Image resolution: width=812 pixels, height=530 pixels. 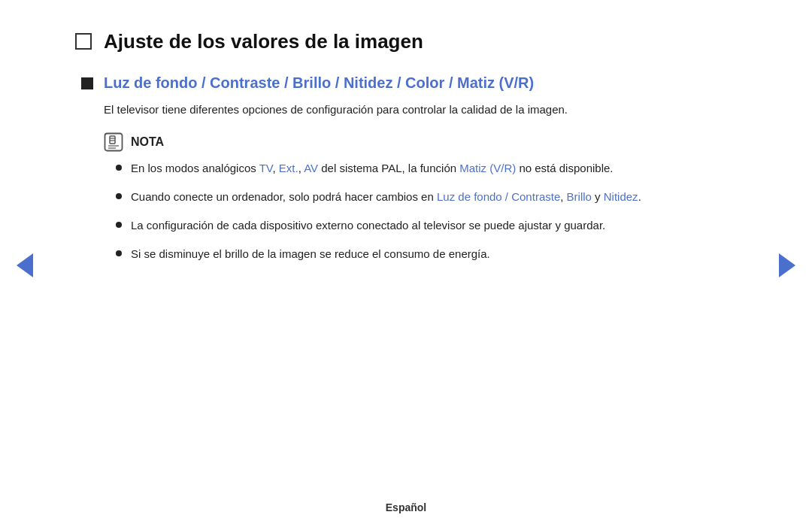 What do you see at coordinates (487, 168) in the screenshot?
I see `link-matiz-vr: Matiz (V/R)` at bounding box center [487, 168].